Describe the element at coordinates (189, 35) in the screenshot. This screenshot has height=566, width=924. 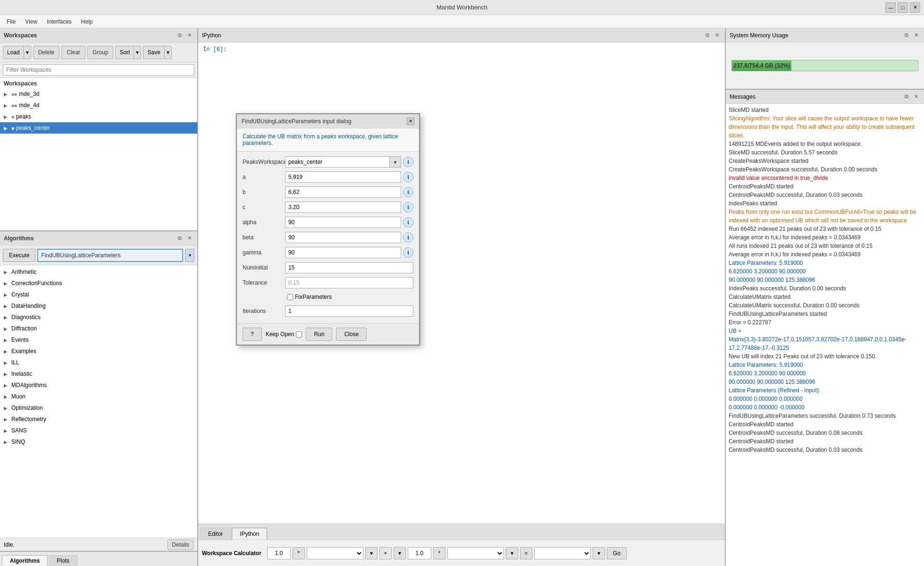
I see `workspaces-close-button: ✕` at that location.